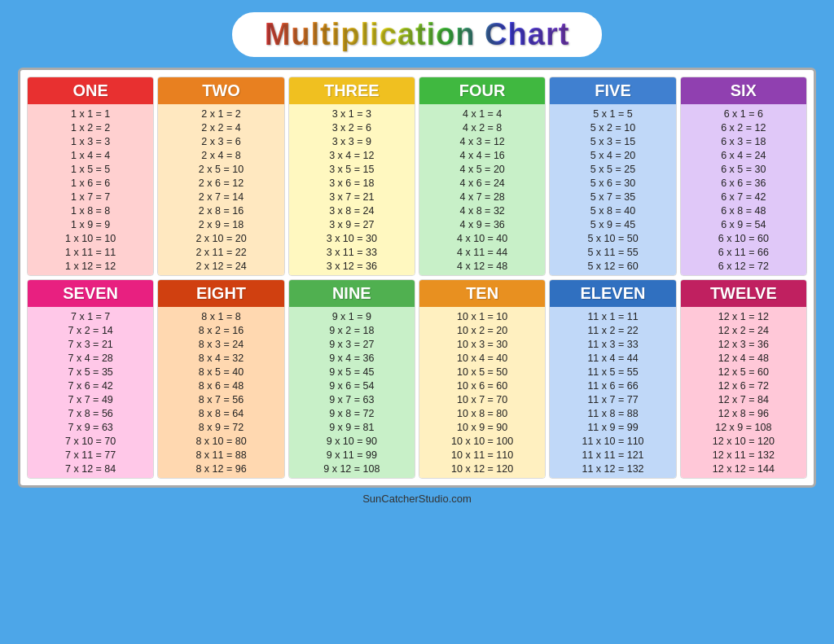  What do you see at coordinates (221, 210) in the screenshot?
I see `table-row: 2 x 8 = 16` at bounding box center [221, 210].